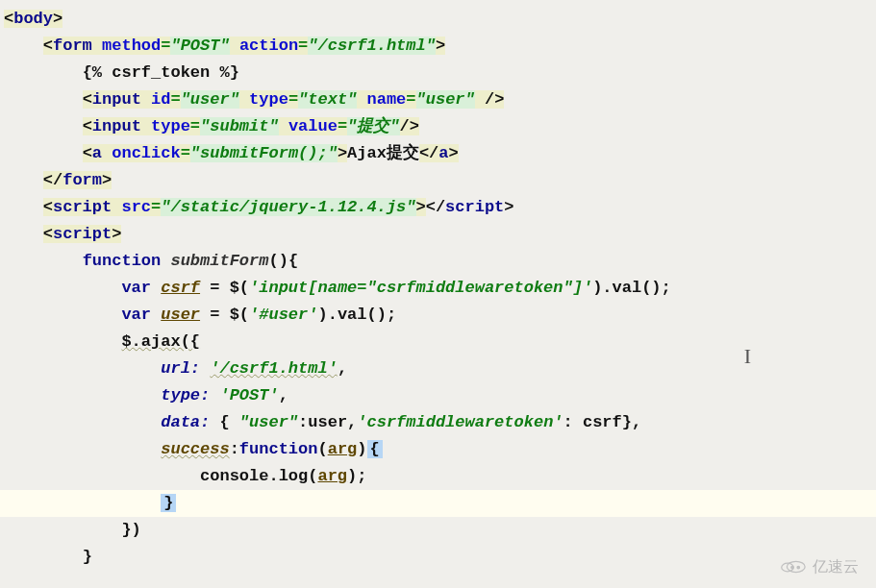 The image size is (876, 588). What do you see at coordinates (438, 19) in the screenshot?
I see `code-line: <body>` at bounding box center [438, 19].